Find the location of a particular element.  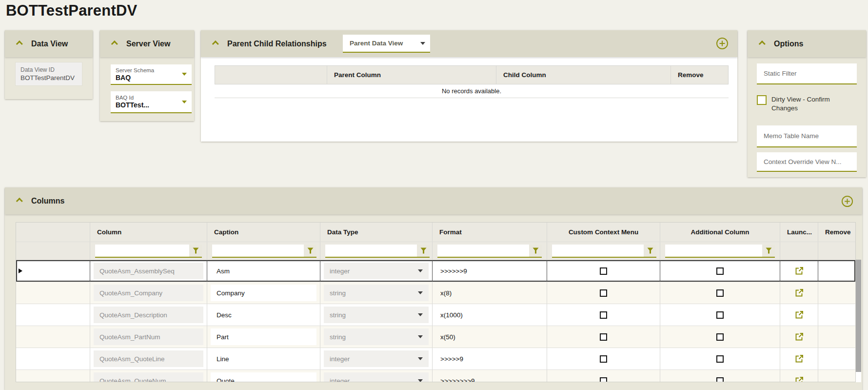

cell-caption: Part is located at coordinates (264, 337).